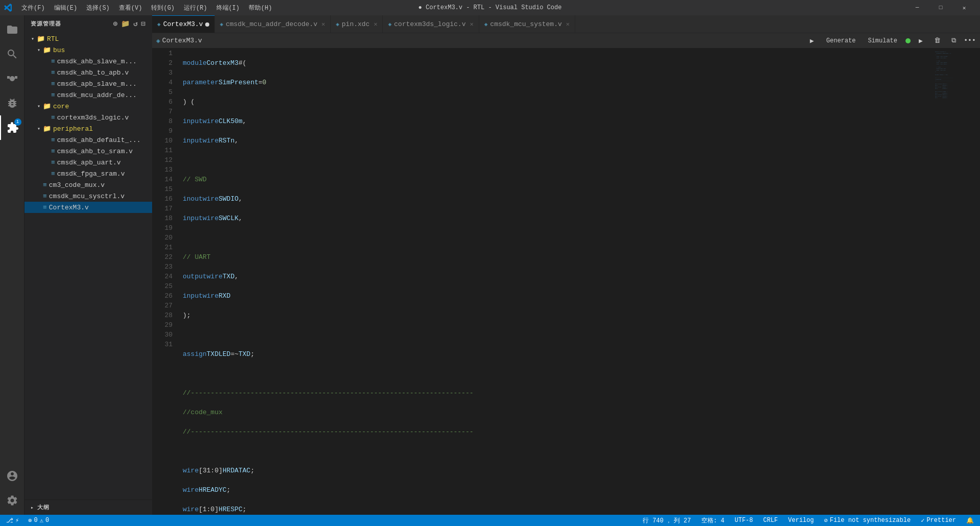 The width and height of the screenshot is (980, 526). Describe the element at coordinates (28, 520) in the screenshot. I see `status-bar-left: ⎇ ⚡ ⊗ 0 ⚠ 0` at that location.